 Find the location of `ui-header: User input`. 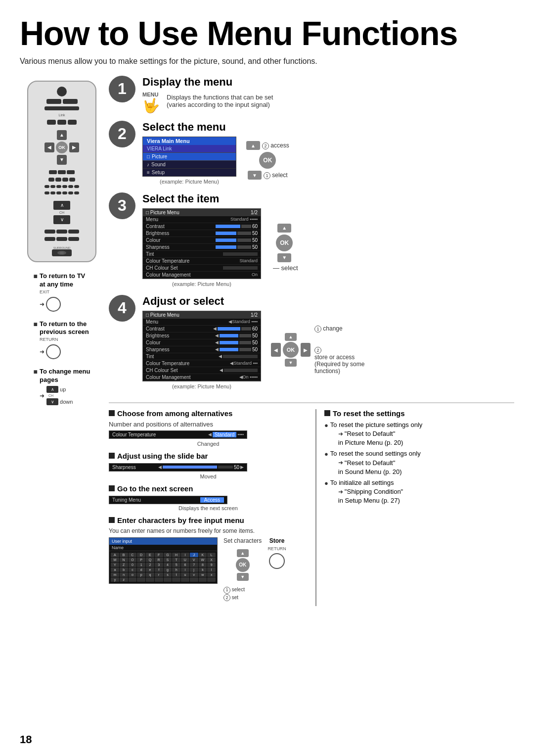

ui-header: User input is located at coordinates (163, 541).